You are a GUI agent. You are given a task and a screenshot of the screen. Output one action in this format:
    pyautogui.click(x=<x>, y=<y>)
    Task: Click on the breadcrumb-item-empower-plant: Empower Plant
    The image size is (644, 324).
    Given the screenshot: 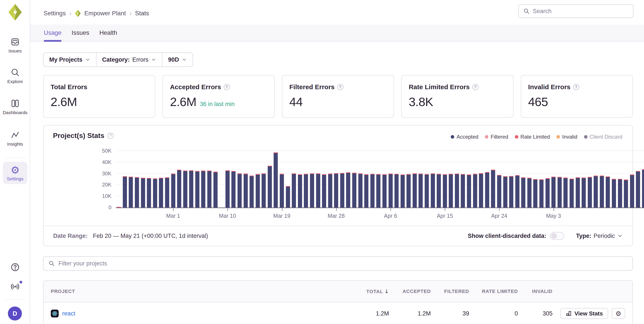 What is the action you would take?
    pyautogui.click(x=105, y=13)
    